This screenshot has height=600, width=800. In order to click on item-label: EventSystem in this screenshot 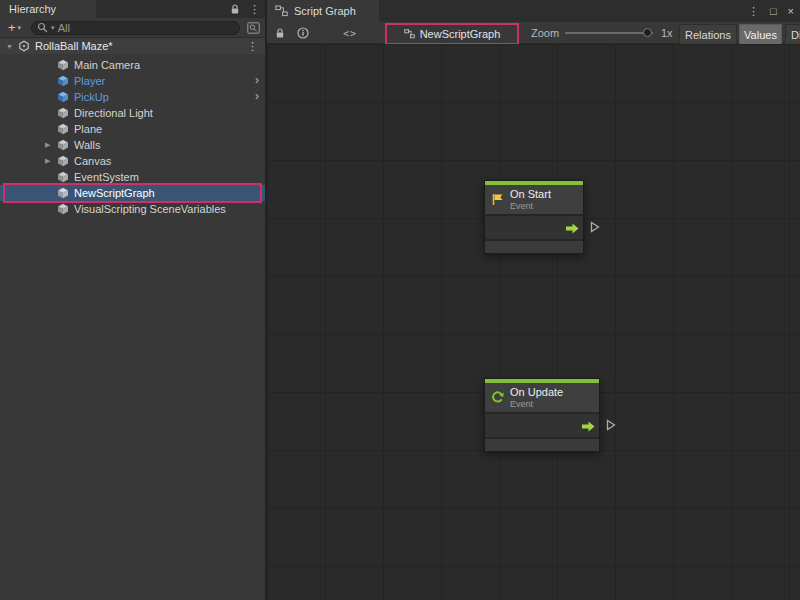, I will do `click(106, 177)`.